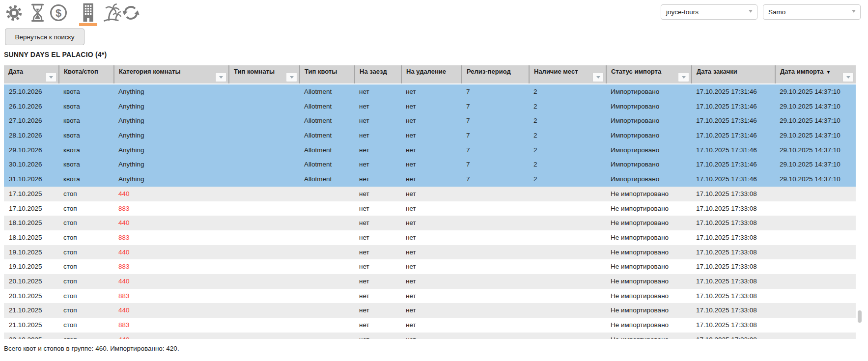 The width and height of the screenshot is (868, 361). What do you see at coordinates (430, 209) in the screenshot?
I see `table-row: 17.10.2025стоп883нетнетНе импортировано1…` at bounding box center [430, 209].